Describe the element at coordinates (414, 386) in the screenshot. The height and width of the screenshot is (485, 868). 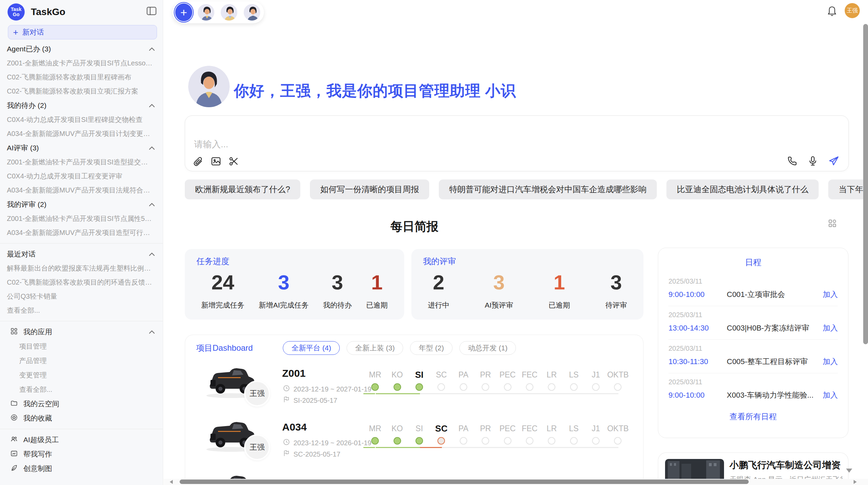
I see `project-row: 王强 Z001 2023-12-19 ~ 2027-01-19 SI-2025-…` at that location.